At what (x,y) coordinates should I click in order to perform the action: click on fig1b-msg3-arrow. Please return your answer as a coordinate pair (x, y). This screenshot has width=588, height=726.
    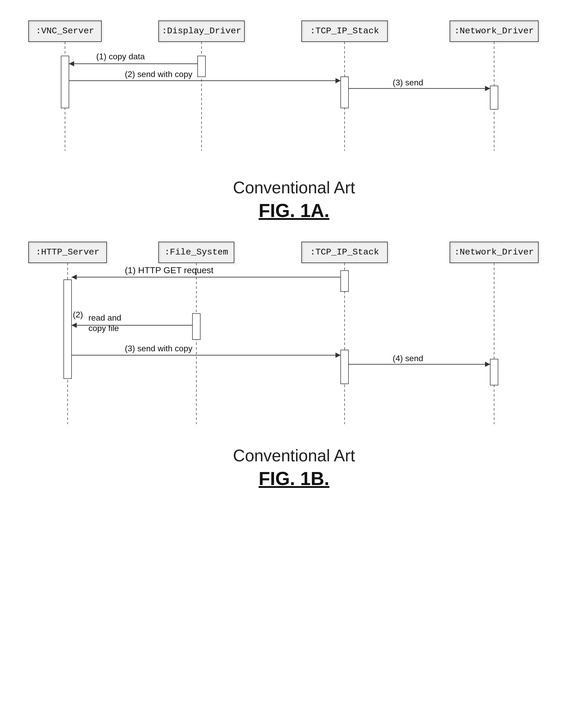
    Looking at the image, I should click on (338, 355).